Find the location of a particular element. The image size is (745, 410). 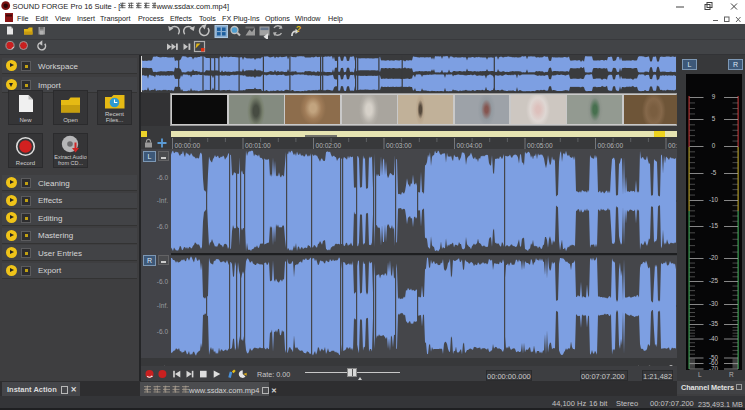

svg-text: 5 is located at coordinates (714, 118).